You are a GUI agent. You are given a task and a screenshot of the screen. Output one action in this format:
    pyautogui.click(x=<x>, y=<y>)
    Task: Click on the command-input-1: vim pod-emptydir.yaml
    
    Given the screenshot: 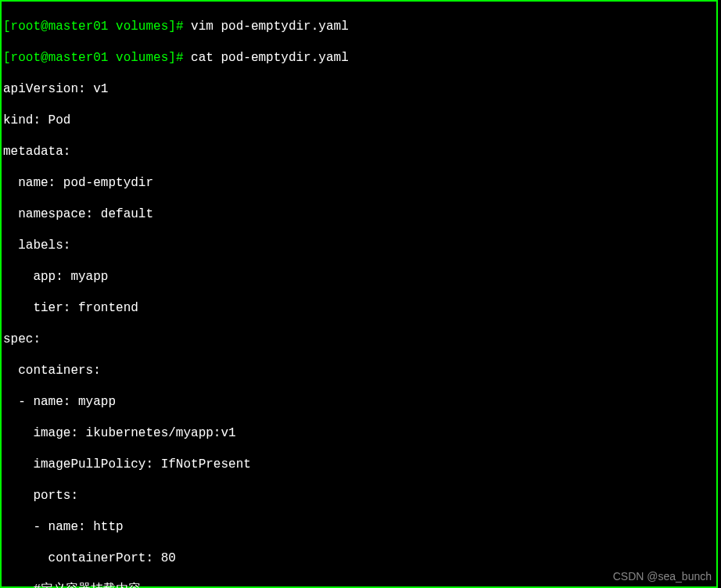 What is the action you would take?
    pyautogui.click(x=266, y=27)
    